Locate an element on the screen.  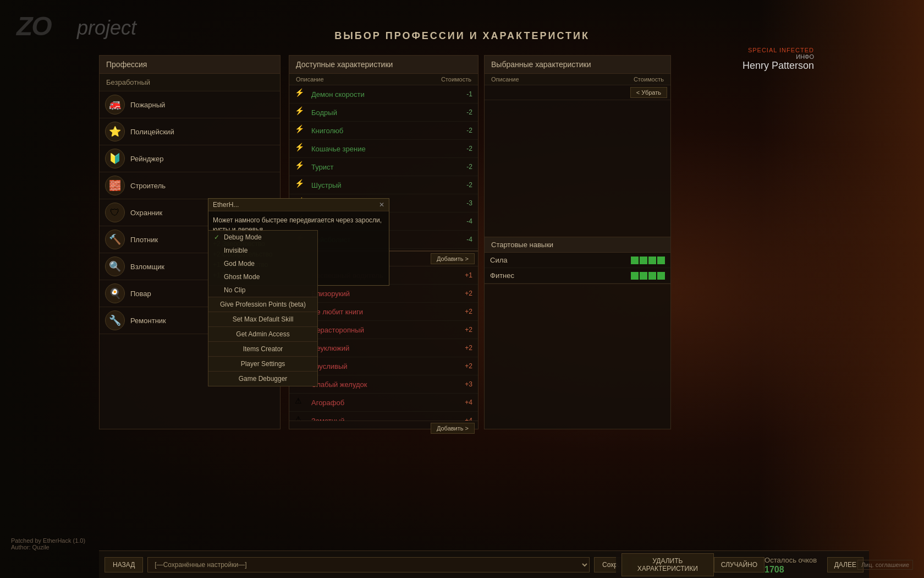
points-value: 1708 is located at coordinates (774, 569).